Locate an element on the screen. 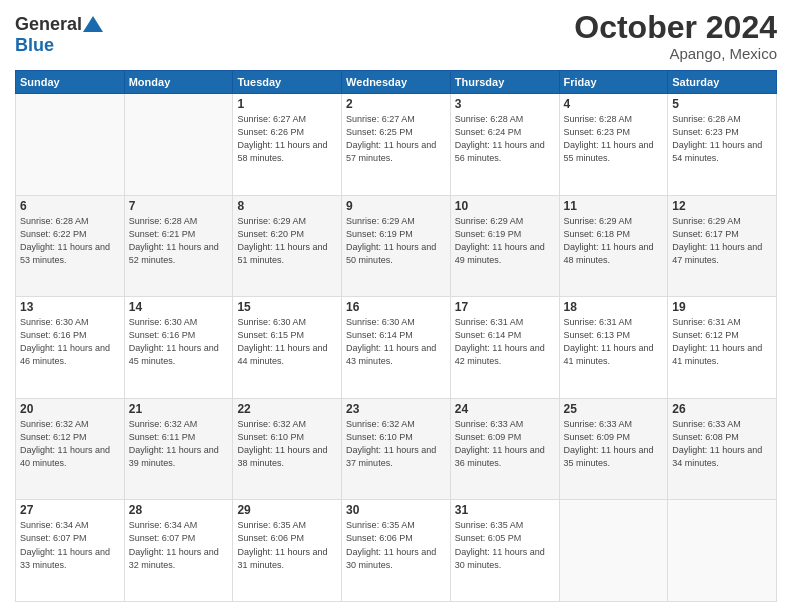 The height and width of the screenshot is (612, 792). day-info: Sunrise: 6:31 AM Sunset: 6:12 PM Dayligh… is located at coordinates (722, 342).